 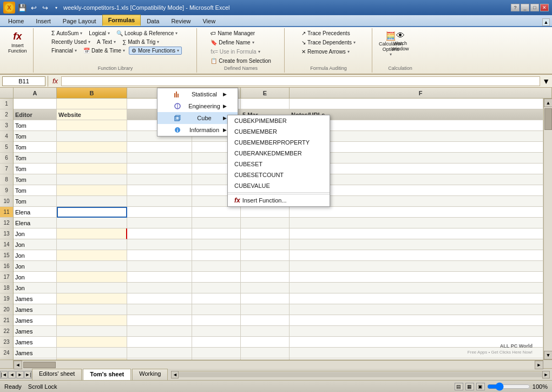 What do you see at coordinates (548, 119) in the screenshot?
I see `scroll-thumb-v` at bounding box center [548, 119].